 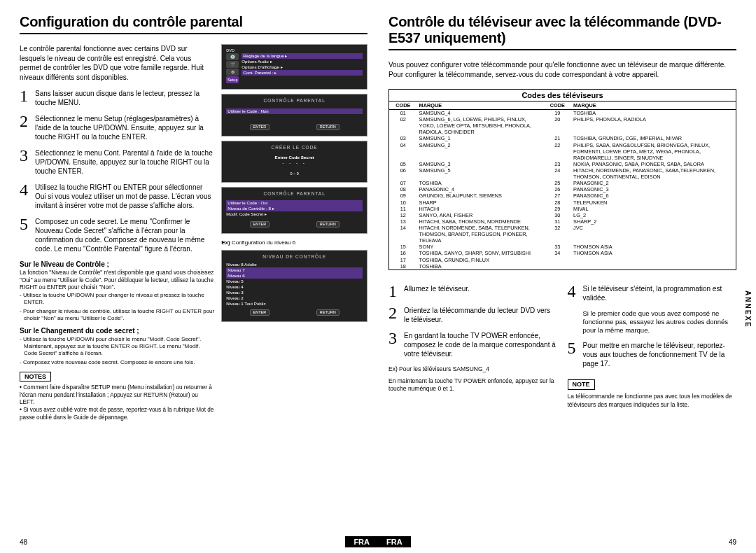 What do you see at coordinates (193, 542) in the screenshot?
I see `footer-left: 48 FRA` at bounding box center [193, 542].